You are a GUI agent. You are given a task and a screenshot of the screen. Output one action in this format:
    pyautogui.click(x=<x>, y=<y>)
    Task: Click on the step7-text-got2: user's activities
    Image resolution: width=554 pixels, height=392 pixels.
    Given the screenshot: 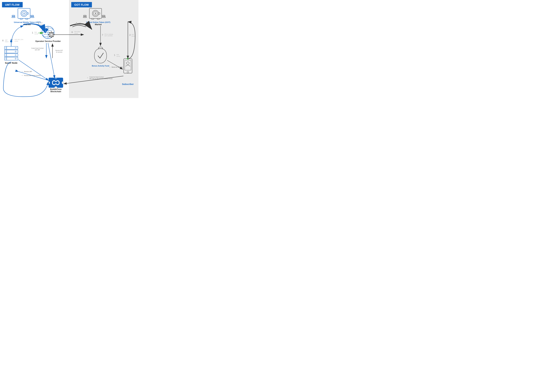 What is the action you would take?
    pyautogui.click(x=109, y=36)
    